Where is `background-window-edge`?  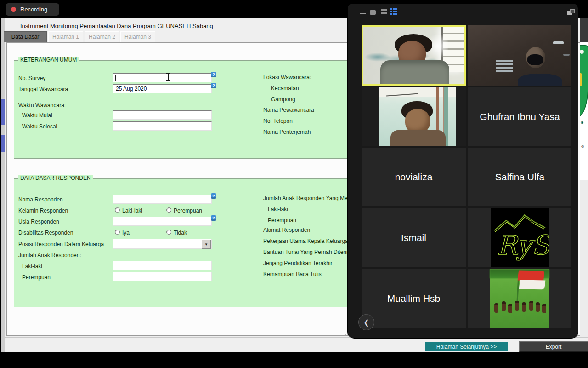 background-window-edge is located at coordinates (3, 185).